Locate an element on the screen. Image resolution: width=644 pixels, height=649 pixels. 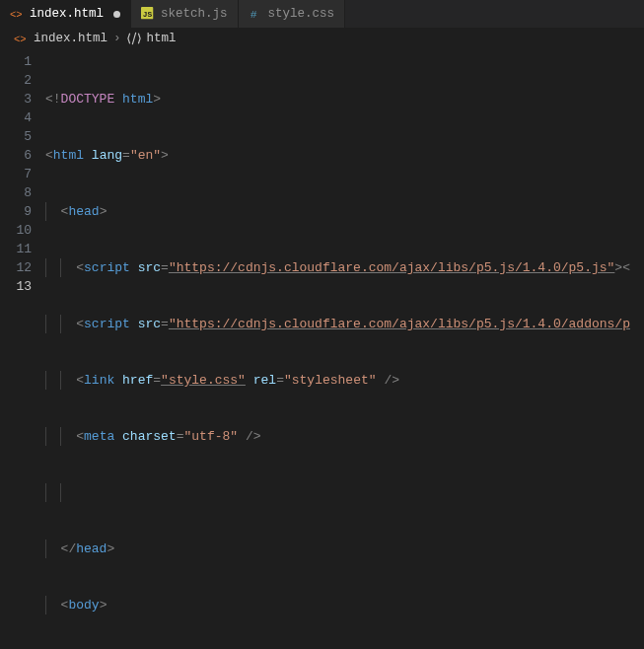
code-line: <meta charset="utf-8" /> is located at coordinates (345, 436).